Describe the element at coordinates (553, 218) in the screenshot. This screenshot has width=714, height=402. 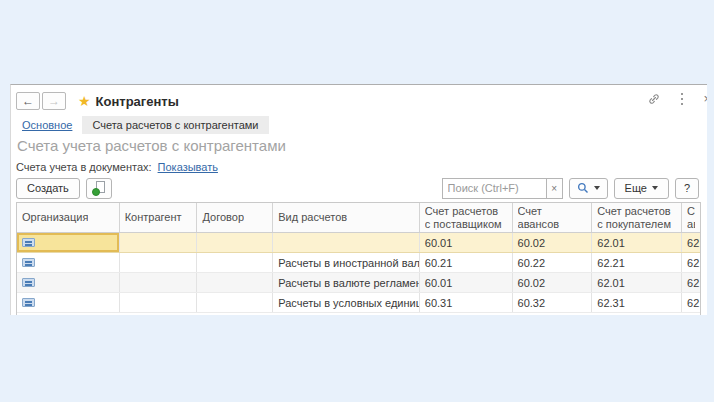
I see `column-header-advances-issued: Счет авансов выданных` at that location.